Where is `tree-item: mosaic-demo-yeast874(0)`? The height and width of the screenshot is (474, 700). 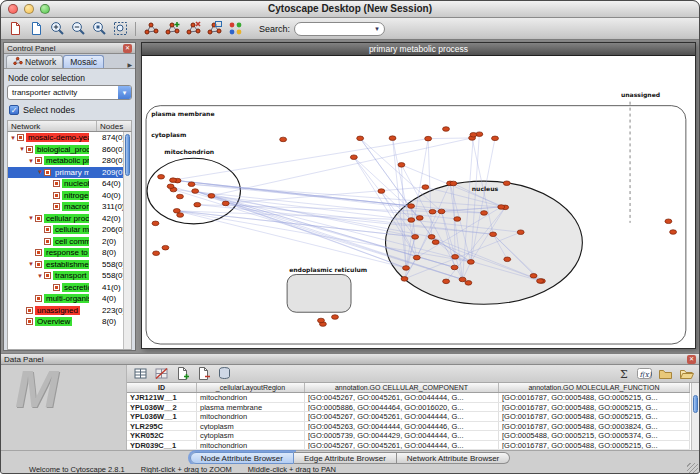
tree-item: mosaic-demo-yeast874(0) is located at coordinates (66, 138).